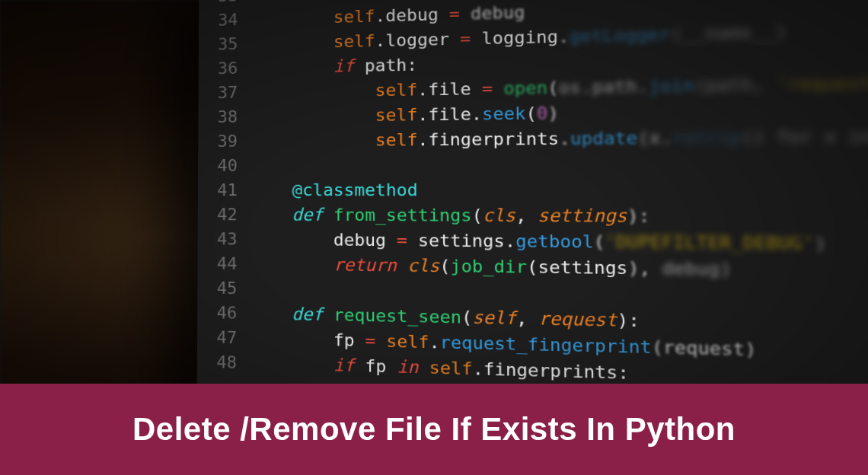 Image resolution: width=868 pixels, height=475 pixels. I want to click on code-line: def from_settings(cls, settings):, so click(560, 217).